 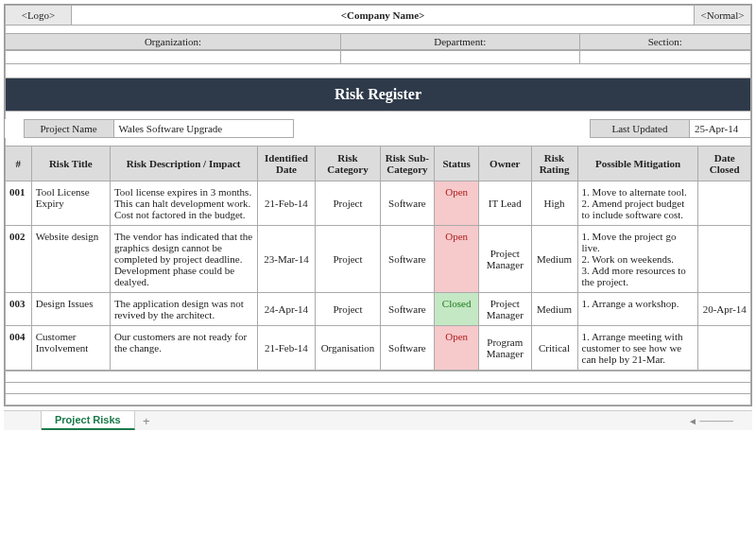 I want to click on add-sheet-button: +, so click(x=146, y=422).